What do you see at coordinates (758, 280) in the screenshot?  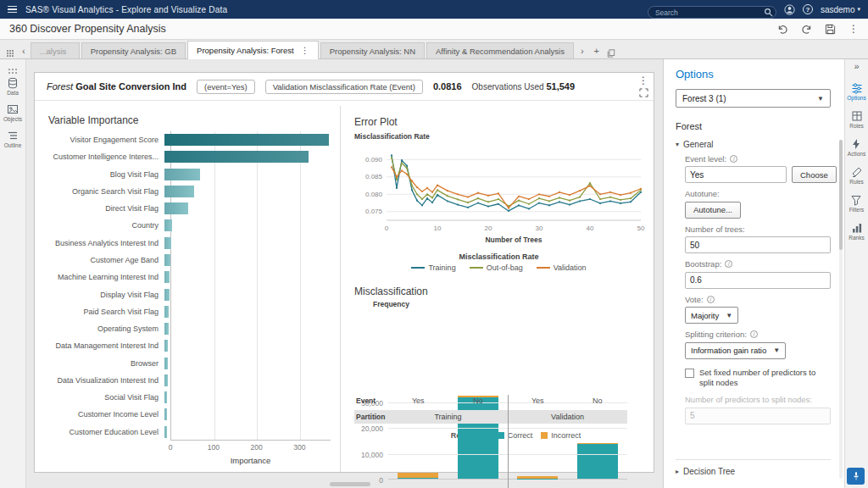 I see `bootstrap-input` at bounding box center [758, 280].